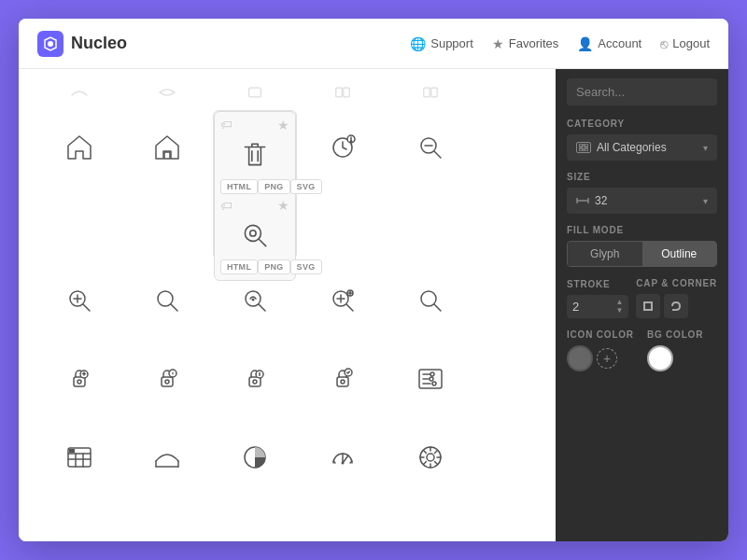  What do you see at coordinates (79, 301) in the screenshot?
I see `icon-cell-zoom-in` at bounding box center [79, 301].